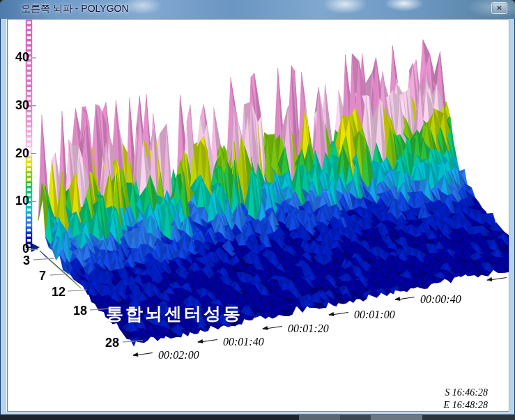 The width and height of the screenshot is (515, 420). What do you see at coordinates (308, 329) in the screenshot?
I see `time-tick-label: 00:01:20` at bounding box center [308, 329].